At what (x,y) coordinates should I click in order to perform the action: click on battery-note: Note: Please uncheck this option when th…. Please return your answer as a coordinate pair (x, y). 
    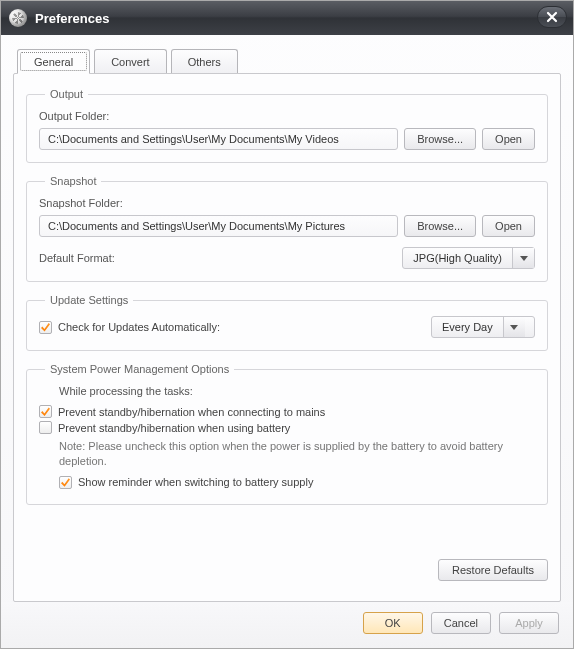
    Looking at the image, I should click on (297, 454).